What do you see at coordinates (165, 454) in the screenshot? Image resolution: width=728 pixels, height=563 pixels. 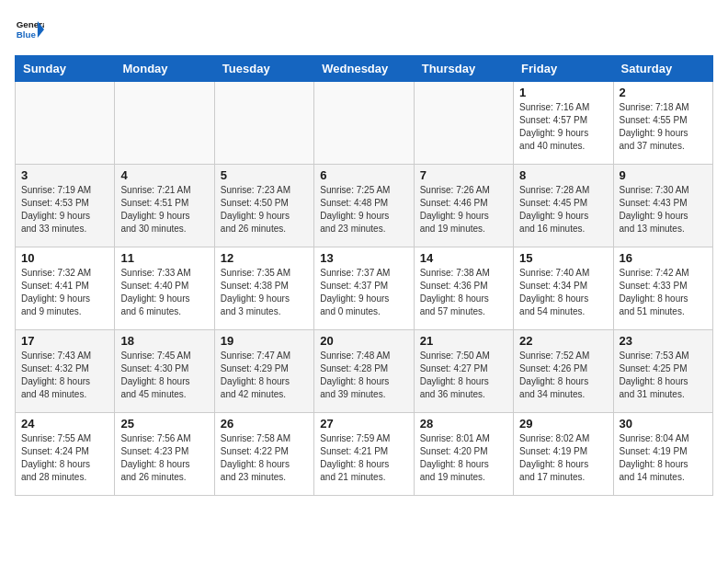 I see `calendar-cell: 25Sunrise: 7:56 AM Sunset: 4:23 PM Dayli…` at bounding box center [165, 454].